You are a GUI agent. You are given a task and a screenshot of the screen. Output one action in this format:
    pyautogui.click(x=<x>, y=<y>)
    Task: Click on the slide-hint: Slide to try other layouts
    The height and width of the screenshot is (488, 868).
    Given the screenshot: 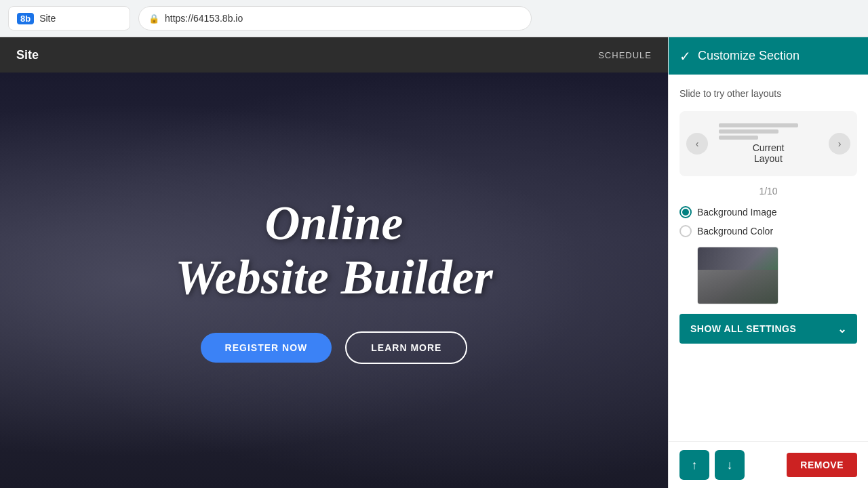 What is the action you would take?
    pyautogui.click(x=768, y=94)
    